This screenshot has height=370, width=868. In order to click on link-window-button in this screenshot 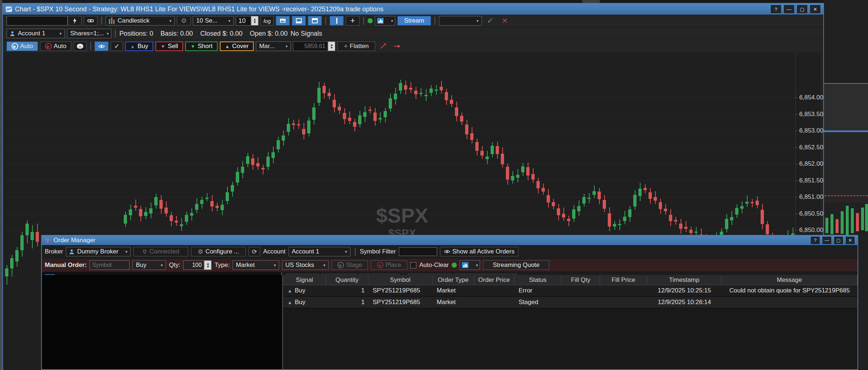, I will do `click(91, 21)`.